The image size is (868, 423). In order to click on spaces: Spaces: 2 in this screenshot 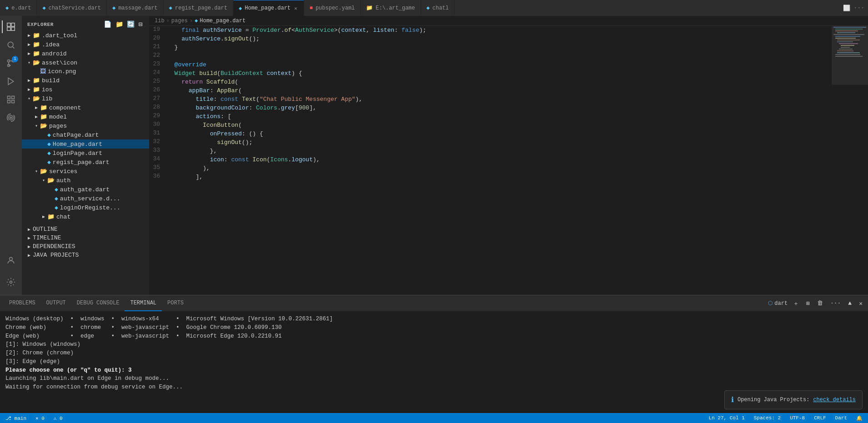, I will do `click(768, 418)`.